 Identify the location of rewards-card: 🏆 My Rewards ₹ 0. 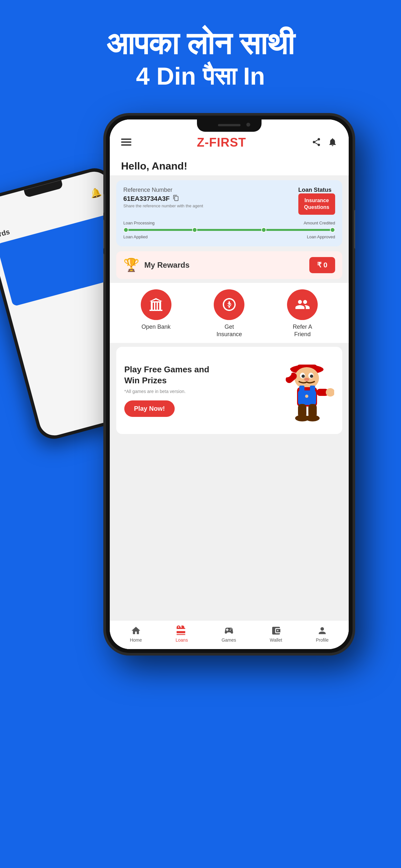
(229, 265).